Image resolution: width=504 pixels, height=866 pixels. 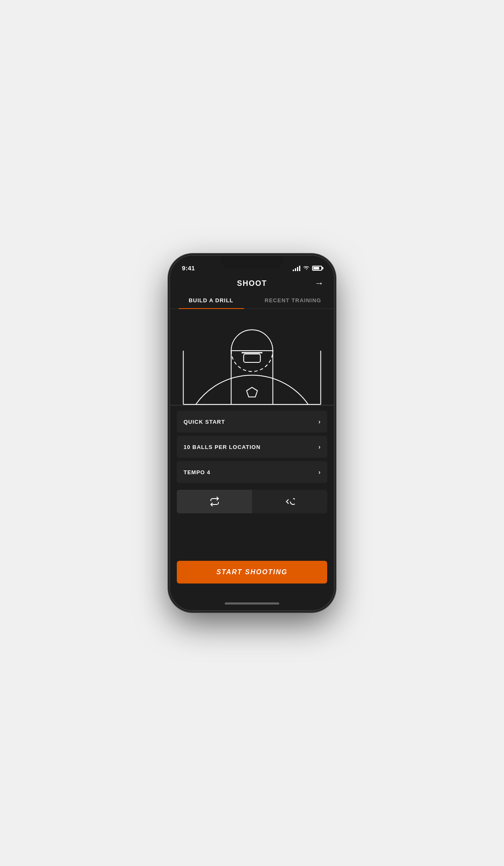 What do you see at coordinates (197, 473) in the screenshot?
I see `tempo-label: TEMPO 4` at bounding box center [197, 473].